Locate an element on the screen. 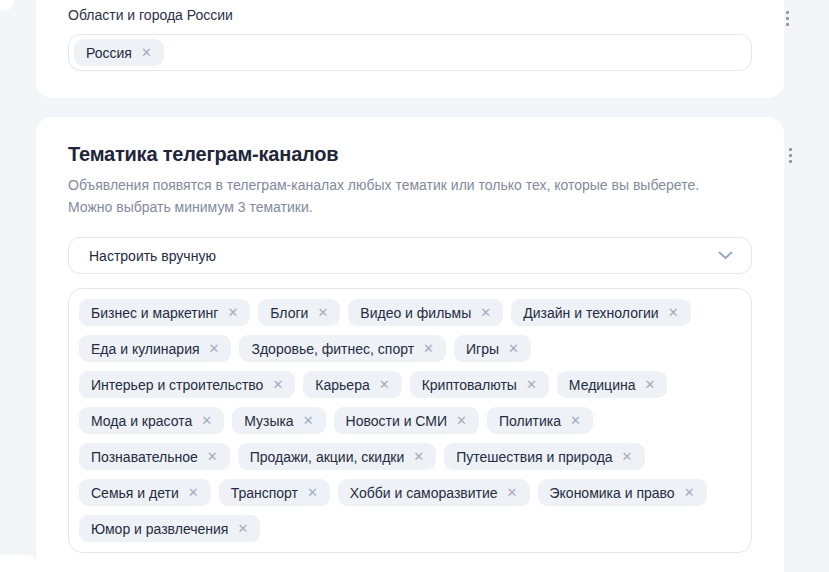 Image resolution: width=829 pixels, height=572 pixels. topic-tag-label: Интерьер и строительство is located at coordinates (177, 385).